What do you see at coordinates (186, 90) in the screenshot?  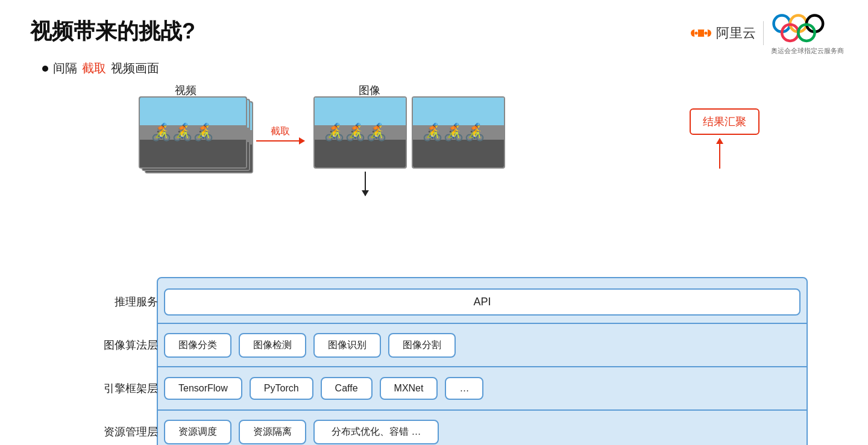 I see `video-label: 视频` at bounding box center [186, 90].